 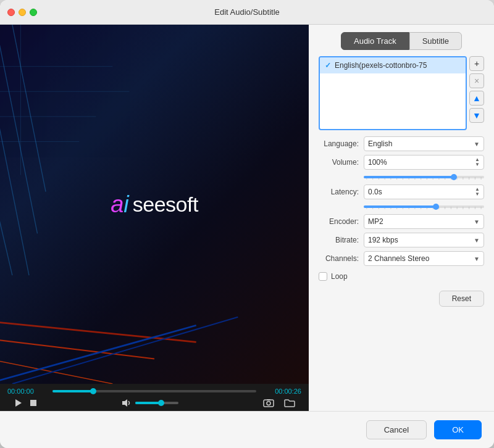 What do you see at coordinates (424, 222) in the screenshot?
I see `encoder-select: MP2 ▼` at bounding box center [424, 222].